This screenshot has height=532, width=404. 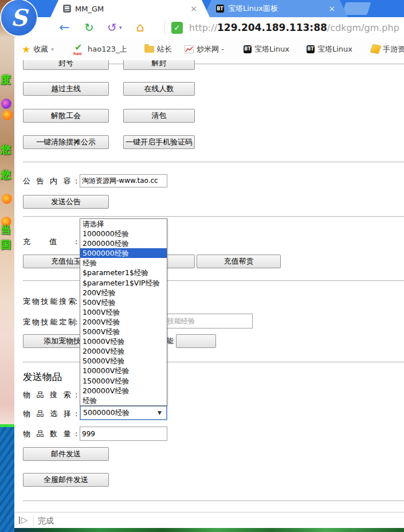 I want to click on announcement-input, so click(x=124, y=181).